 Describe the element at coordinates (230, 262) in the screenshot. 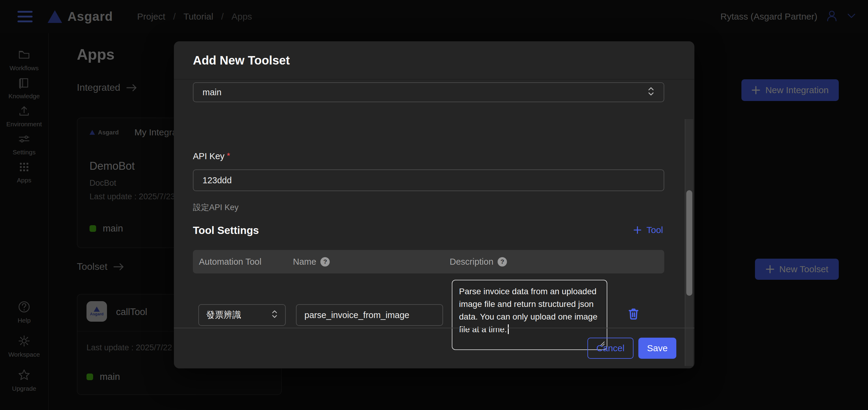

I see `column-automation-tool: Automation Tool` at that location.